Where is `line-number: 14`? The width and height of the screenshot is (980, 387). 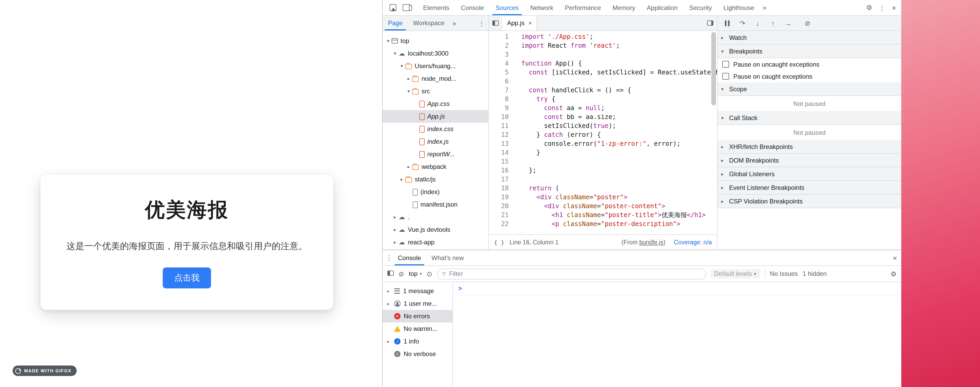
line-number: 14 is located at coordinates (501, 153).